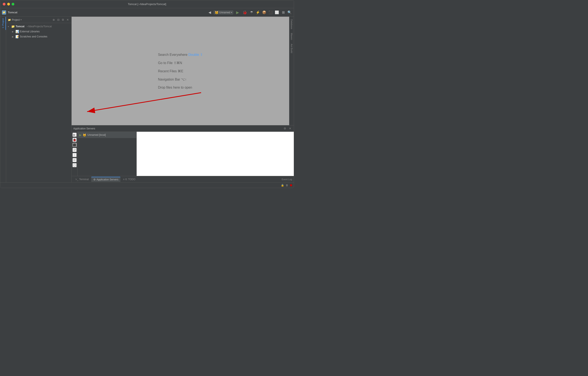 The height and width of the screenshot is (376, 588). What do you see at coordinates (170, 63) in the screenshot?
I see `hint-goto-file: Go to File ⇧⌘N` at bounding box center [170, 63].